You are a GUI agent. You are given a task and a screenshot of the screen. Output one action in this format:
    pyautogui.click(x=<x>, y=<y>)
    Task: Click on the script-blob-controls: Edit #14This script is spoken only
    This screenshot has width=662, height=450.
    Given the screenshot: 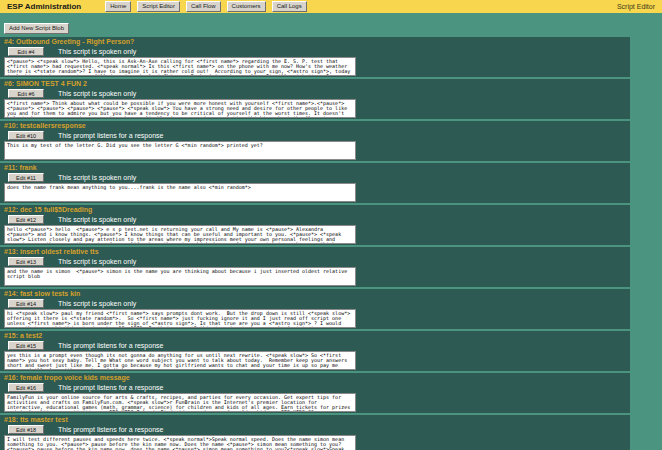 What is the action you would take?
    pyautogui.click(x=317, y=304)
    